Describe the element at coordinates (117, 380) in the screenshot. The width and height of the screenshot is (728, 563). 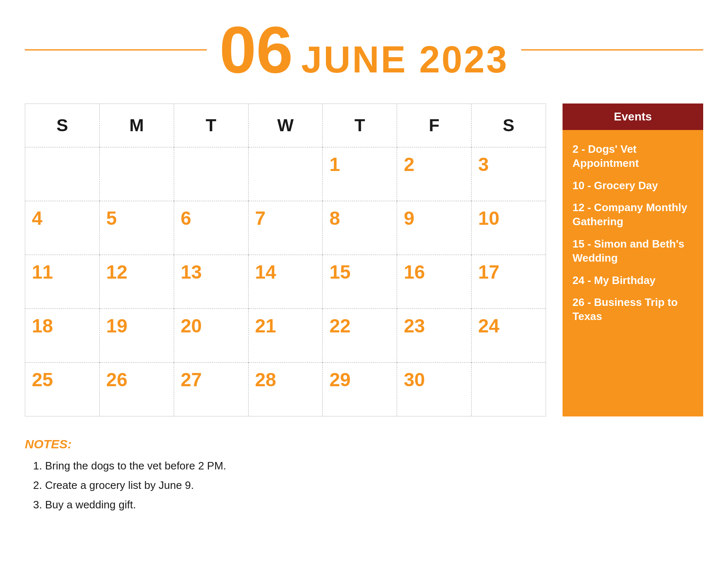
I see `day-number: 26` at that location.